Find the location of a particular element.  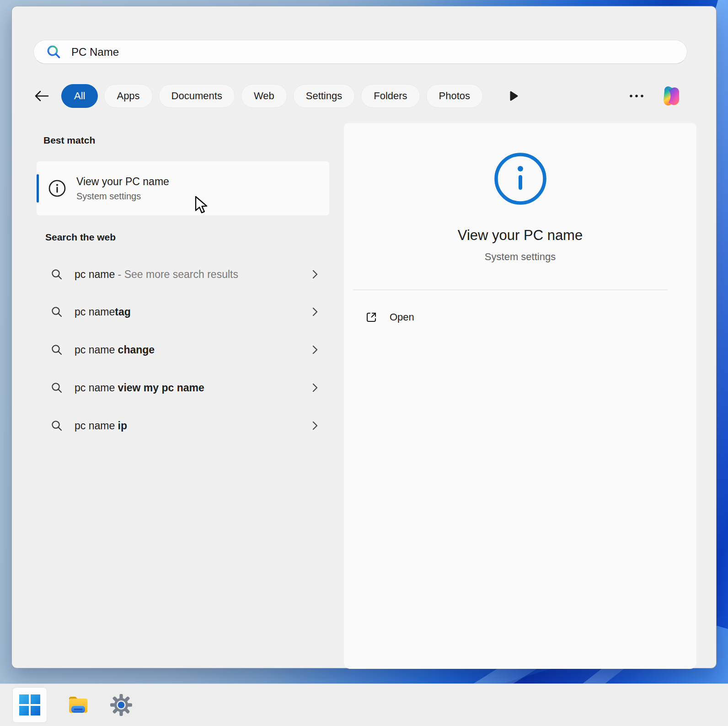

open-label: Open is located at coordinates (402, 317).